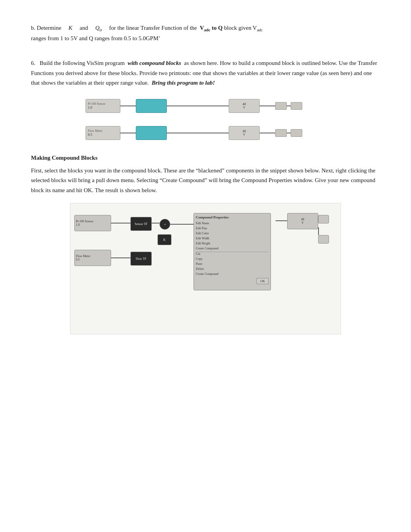 This screenshot has height=532, width=411. I want to click on section-6-text-start: Build the following VisSim program, so click(82, 63).